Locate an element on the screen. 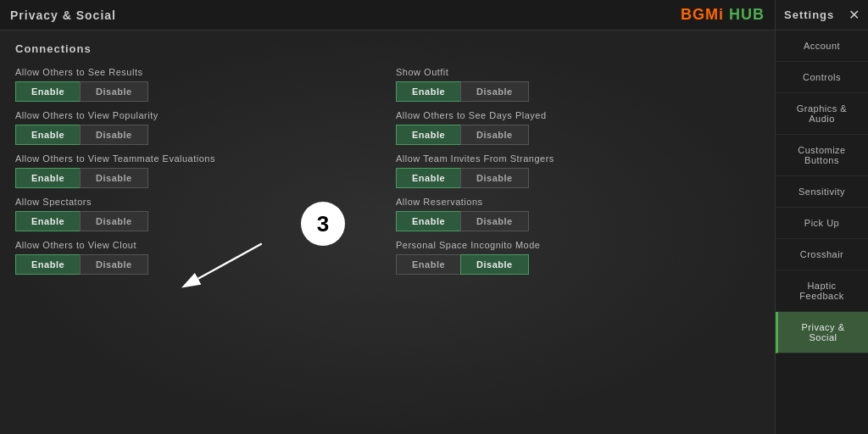 The image size is (868, 434). toggle-show-outfit: Enable Disable is located at coordinates (578, 92).